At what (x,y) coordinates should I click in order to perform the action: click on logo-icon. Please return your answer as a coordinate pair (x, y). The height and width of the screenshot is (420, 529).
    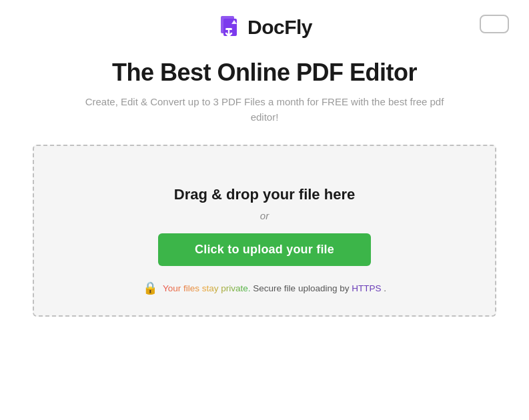
    Looking at the image, I should click on (229, 27).